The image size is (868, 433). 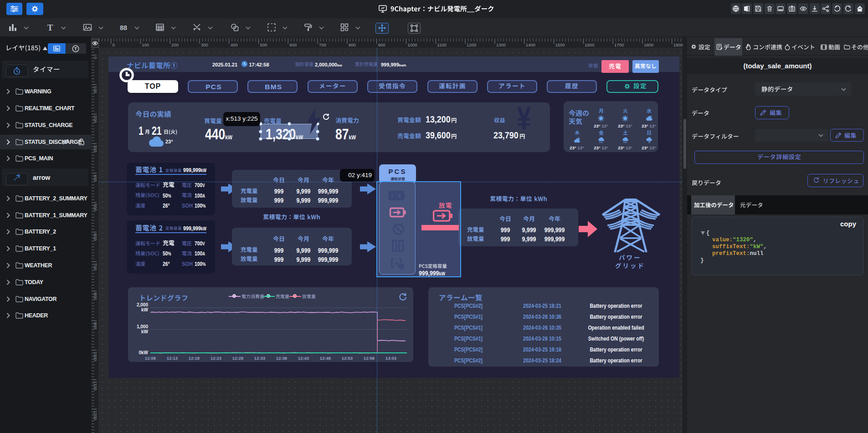 What do you see at coordinates (619, 45) in the screenshot?
I see `svg-text: 1700` at bounding box center [619, 45].